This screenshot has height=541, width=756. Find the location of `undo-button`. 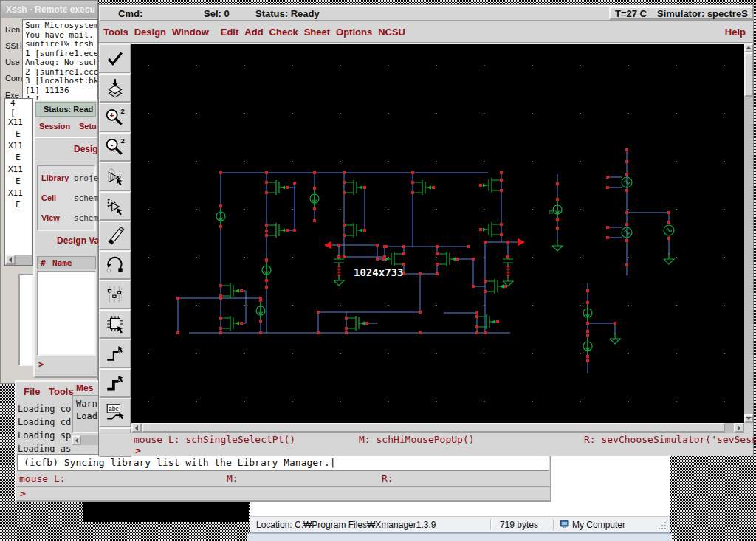

undo-button is located at coordinates (115, 265).